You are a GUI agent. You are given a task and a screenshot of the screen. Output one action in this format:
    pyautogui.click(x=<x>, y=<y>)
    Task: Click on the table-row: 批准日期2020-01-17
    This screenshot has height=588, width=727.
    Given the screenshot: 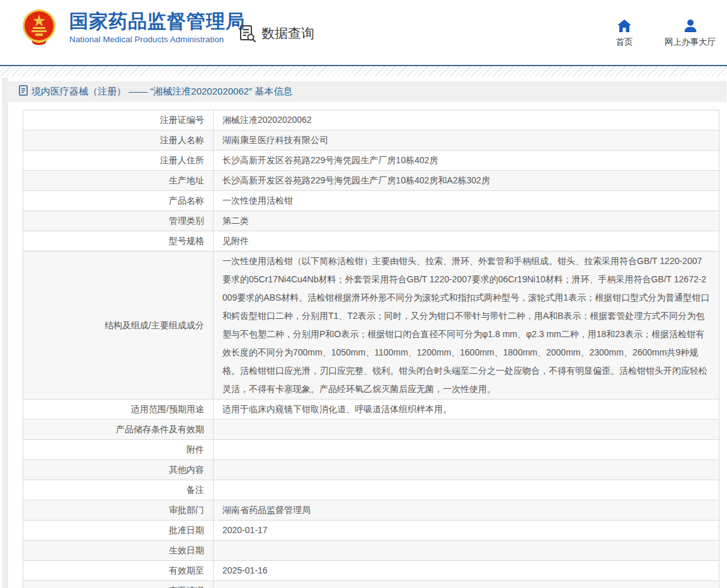 What is the action you would take?
    pyautogui.click(x=372, y=531)
    